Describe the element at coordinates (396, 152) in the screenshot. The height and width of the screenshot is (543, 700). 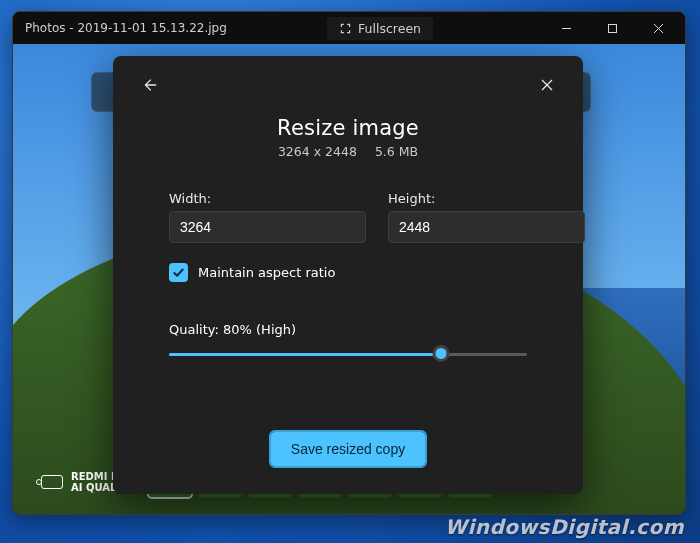
I see `file-size: 5.6 MB` at that location.